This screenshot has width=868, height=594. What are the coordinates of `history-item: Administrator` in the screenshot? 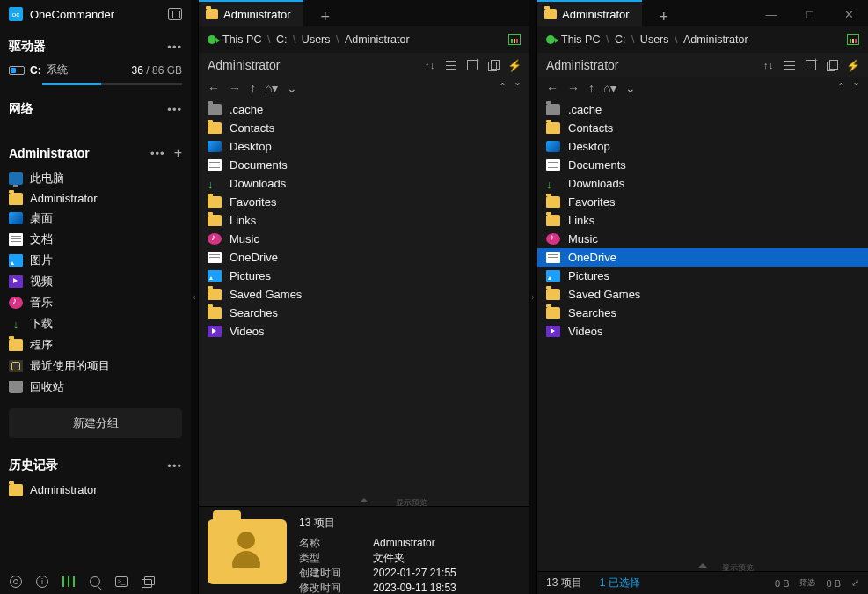 It's located at (95, 489).